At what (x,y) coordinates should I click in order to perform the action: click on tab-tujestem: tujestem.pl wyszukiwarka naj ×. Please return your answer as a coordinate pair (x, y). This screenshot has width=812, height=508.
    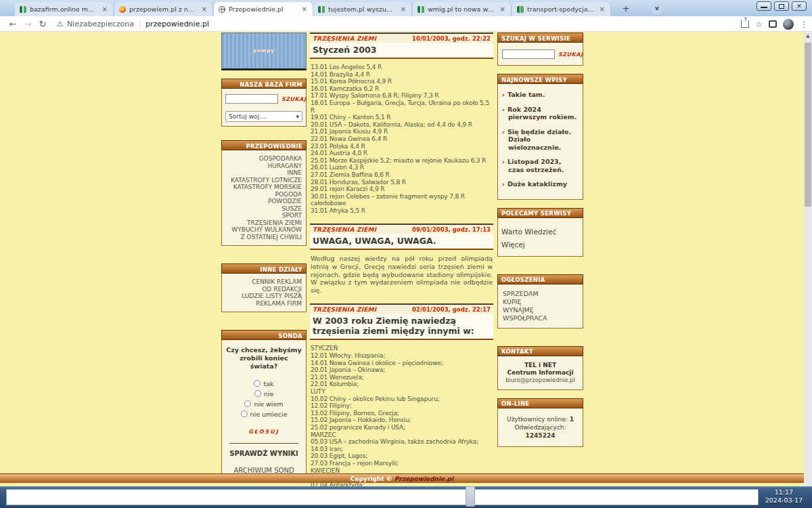
    Looking at the image, I should click on (363, 9).